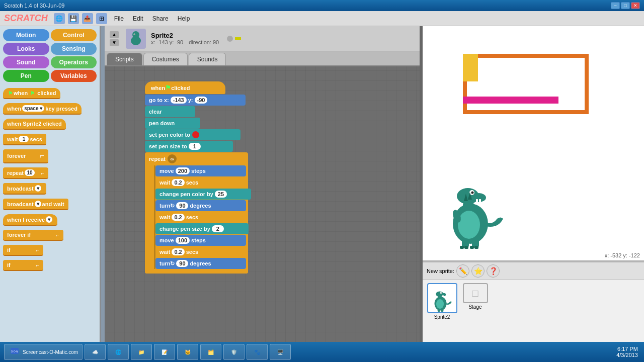 The image size is (644, 362). Describe the element at coordinates (185, 87) in the screenshot. I see `block-hat-clicked: when ⚑ clicked` at that location.